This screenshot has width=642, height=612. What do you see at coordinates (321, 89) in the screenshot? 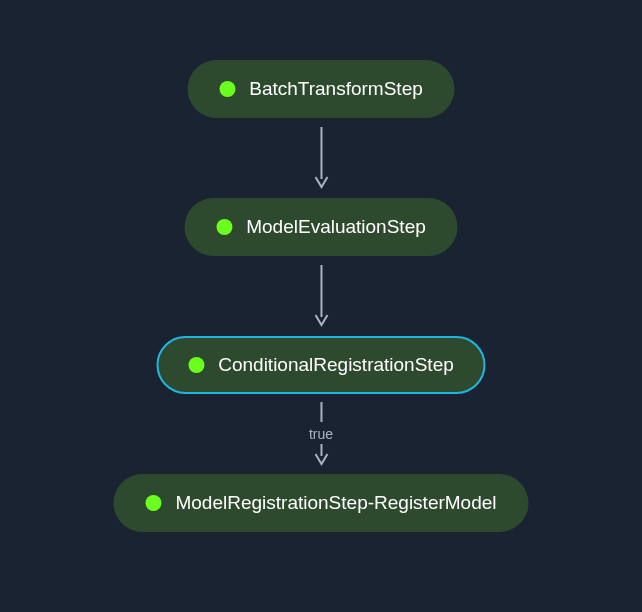
I see `pipeline-step: BatchTransformStep` at bounding box center [321, 89].